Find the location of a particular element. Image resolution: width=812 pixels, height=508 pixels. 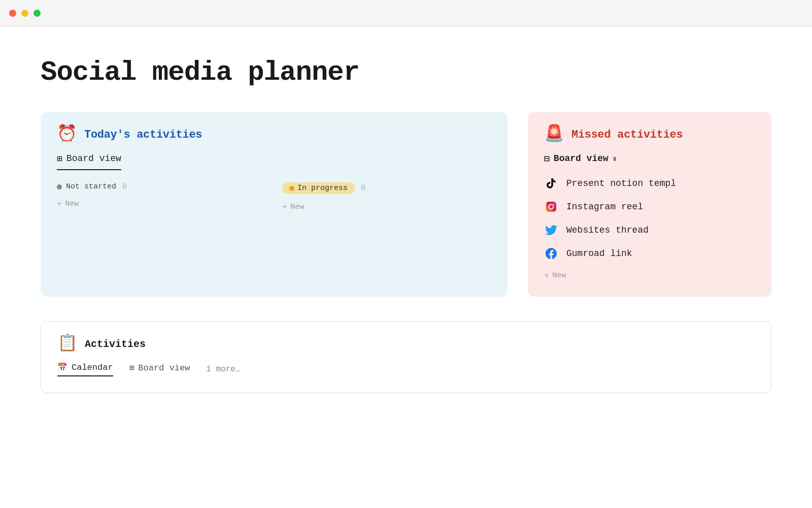

today-icon: ⏰ is located at coordinates (67, 135).